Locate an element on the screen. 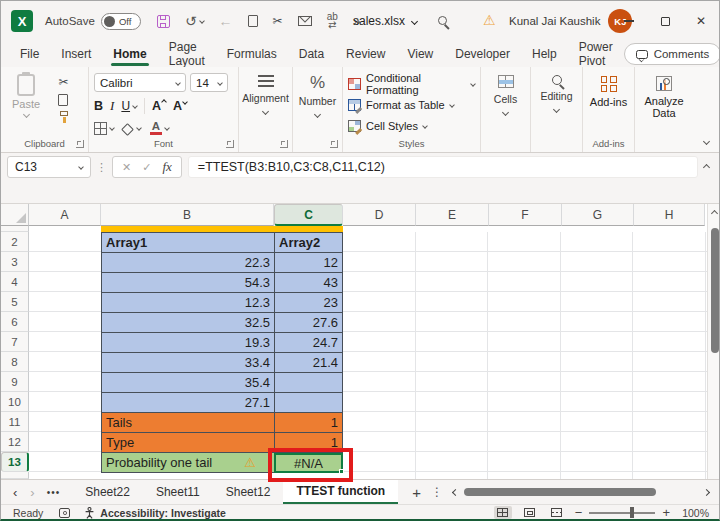 The width and height of the screenshot is (720, 521). maximize-button is located at coordinates (665, 21).